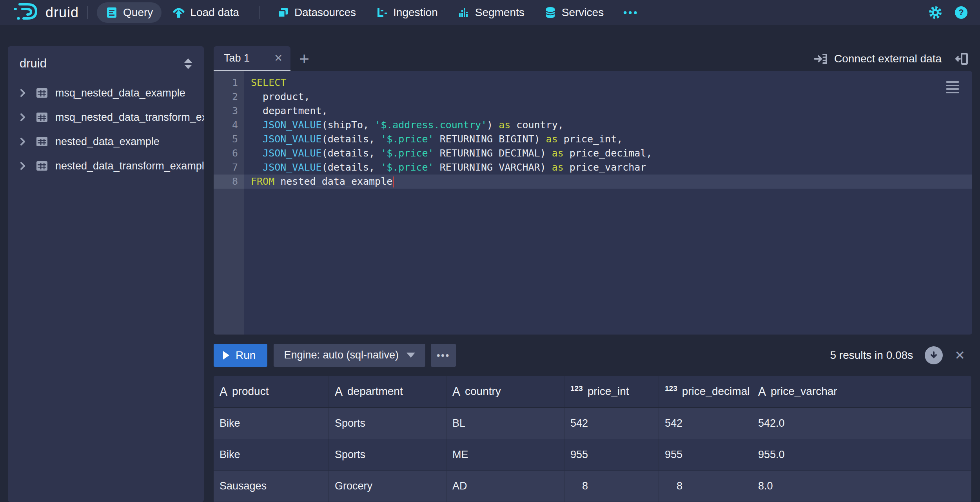 Image resolution: width=980 pixels, height=502 pixels. I want to click on line-number: 2, so click(229, 97).